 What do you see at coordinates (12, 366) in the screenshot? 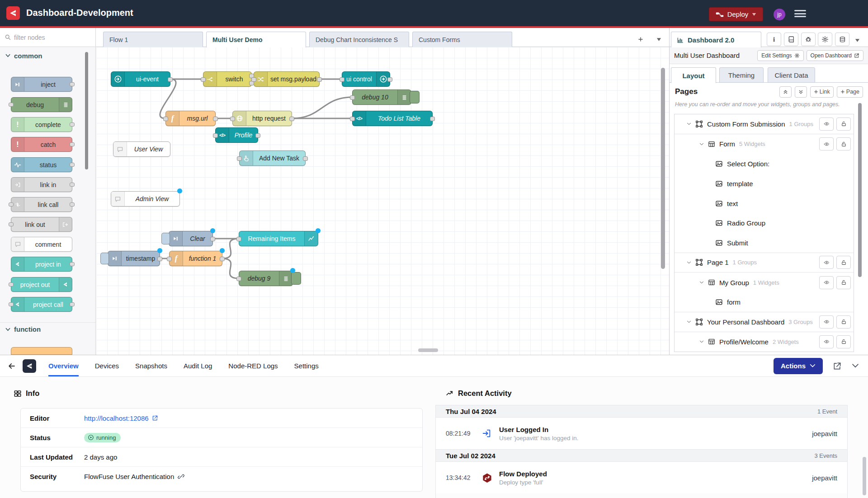
I see `back-arrow-icon` at bounding box center [12, 366].